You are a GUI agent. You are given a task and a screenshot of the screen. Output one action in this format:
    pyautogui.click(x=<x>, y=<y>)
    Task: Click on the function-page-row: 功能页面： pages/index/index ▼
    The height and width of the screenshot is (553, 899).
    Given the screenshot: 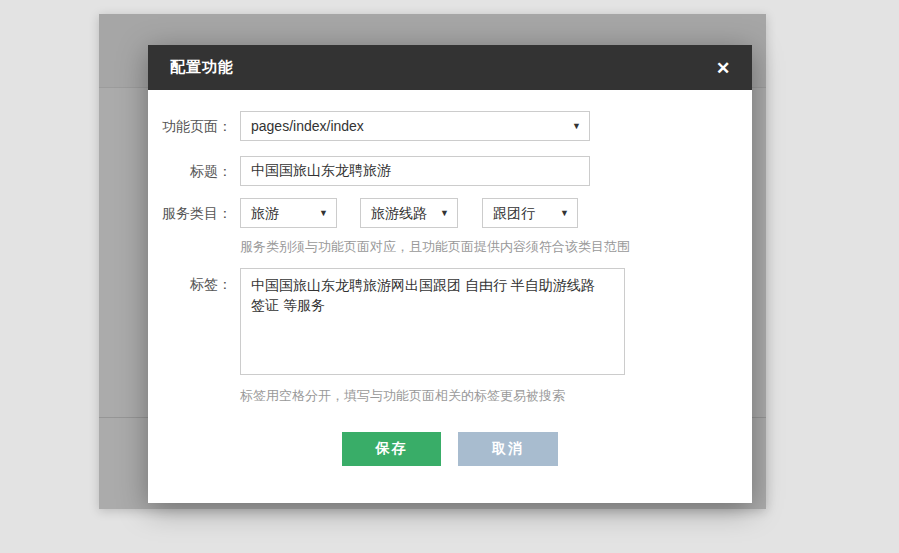 What is the action you would take?
    pyautogui.click(x=450, y=126)
    